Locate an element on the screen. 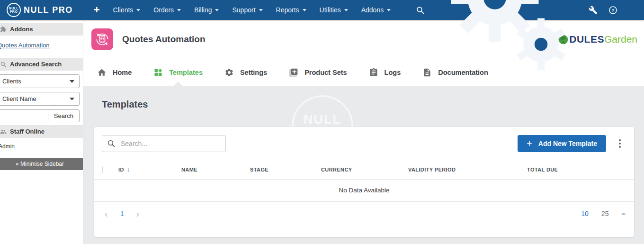  sidebar-section-title: Addons is located at coordinates (21, 29).